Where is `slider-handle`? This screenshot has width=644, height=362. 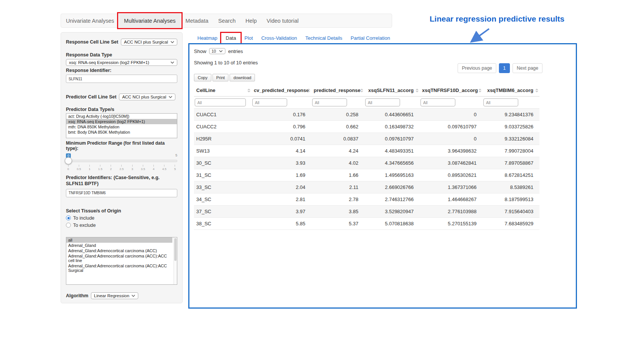 slider-handle is located at coordinates (68, 161).